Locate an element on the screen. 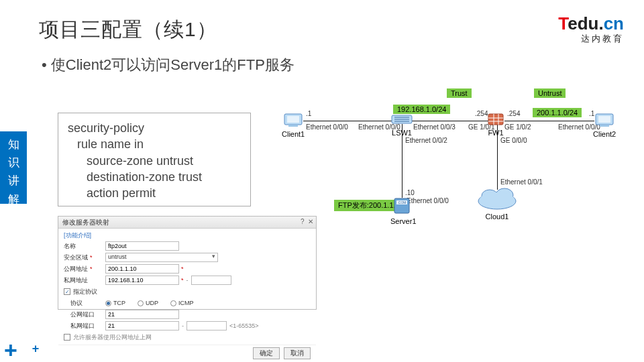 This screenshot has width=644, height=362. port-lsw1-eth003: Ethernet 0/0/3 is located at coordinates (435, 127).